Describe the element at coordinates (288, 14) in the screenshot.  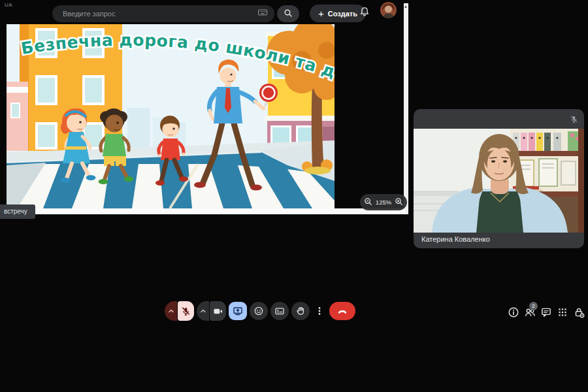
I see `search-button` at that location.